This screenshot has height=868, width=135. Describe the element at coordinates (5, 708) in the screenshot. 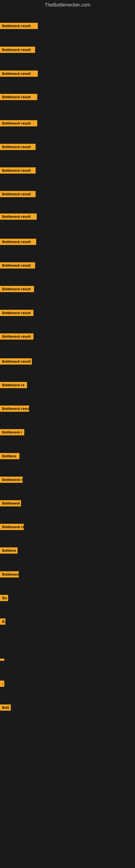

I see `bottleneck-label: Bott` at that location.